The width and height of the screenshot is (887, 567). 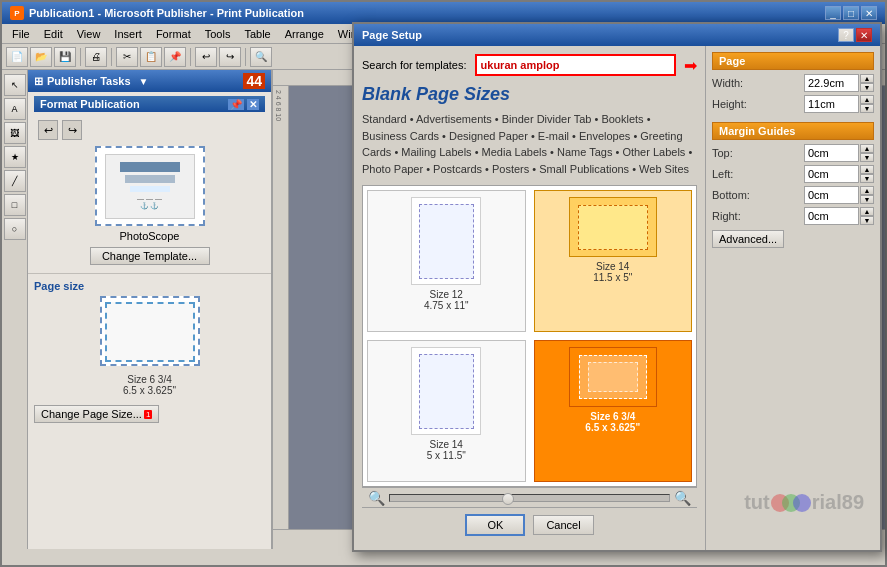 What do you see at coordinates (206, 57) in the screenshot?
I see `undo-button: ↩` at bounding box center [206, 57].